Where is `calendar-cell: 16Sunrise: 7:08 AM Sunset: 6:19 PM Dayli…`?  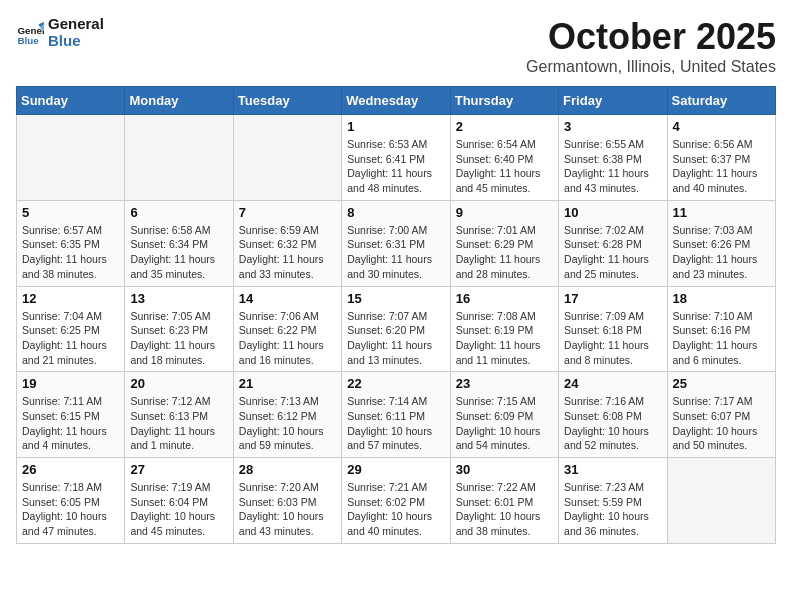 calendar-cell: 16Sunrise: 7:08 AM Sunset: 6:19 PM Dayli… is located at coordinates (504, 329).